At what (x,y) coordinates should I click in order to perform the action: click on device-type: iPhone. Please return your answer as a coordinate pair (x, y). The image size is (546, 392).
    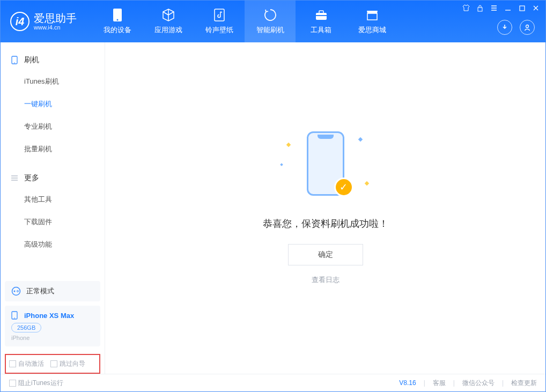
    Looking at the image, I should click on (53, 338).